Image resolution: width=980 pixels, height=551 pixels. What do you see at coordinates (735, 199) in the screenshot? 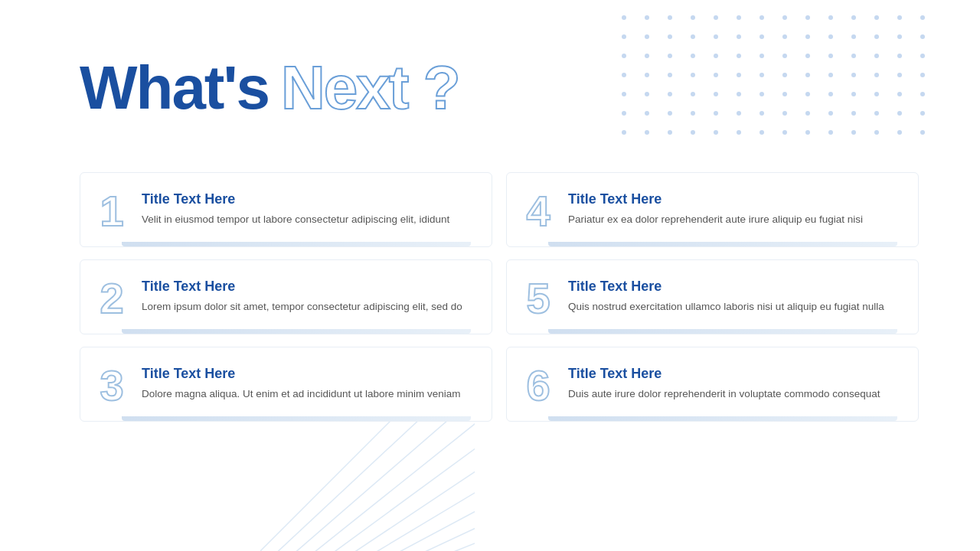
I see `card-title-r1: Title Text Here` at bounding box center [735, 199].